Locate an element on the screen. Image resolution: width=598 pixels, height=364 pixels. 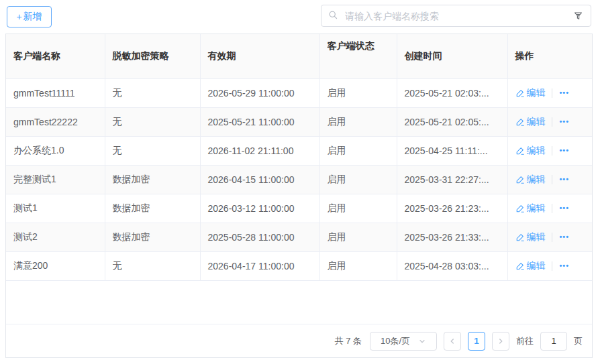
validity-cell: 2025-05-28 11:00:00 is located at coordinates (260, 237).